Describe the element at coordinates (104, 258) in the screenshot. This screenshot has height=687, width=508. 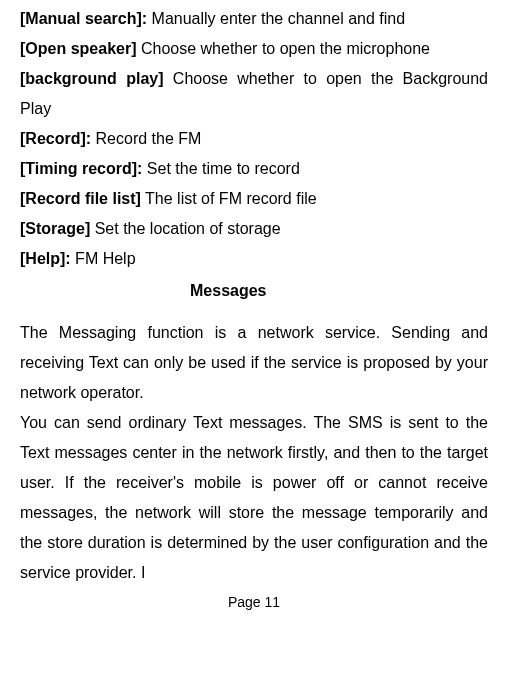
I see `definition-desc: FM Help` at that location.